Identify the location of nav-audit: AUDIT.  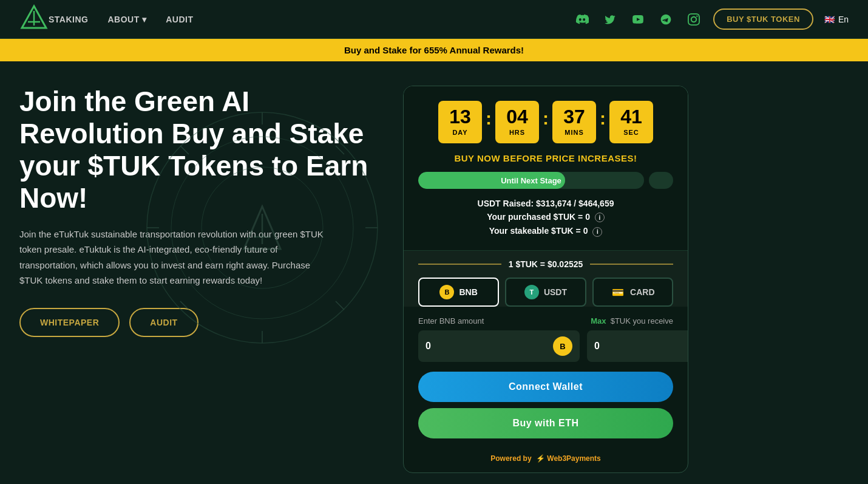
(180, 19).